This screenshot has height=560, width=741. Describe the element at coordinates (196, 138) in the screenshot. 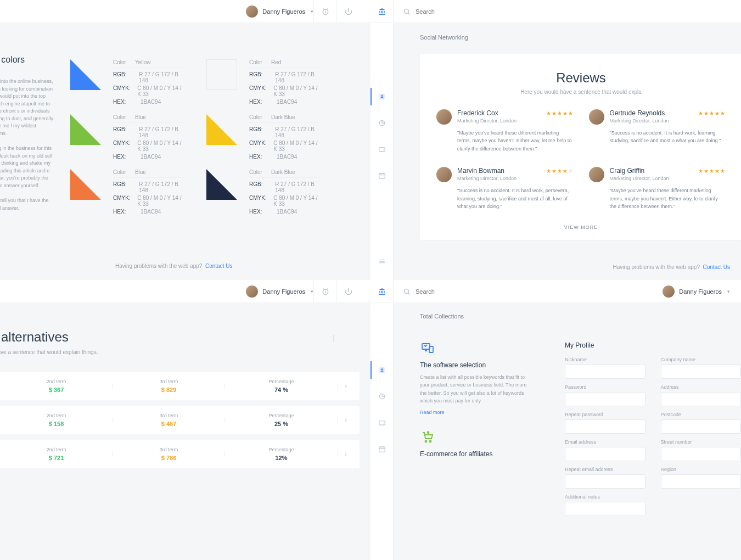

I see `color-grid: ColorYellow RGB:R 27 / G 172 / B 148 CMY…` at that location.